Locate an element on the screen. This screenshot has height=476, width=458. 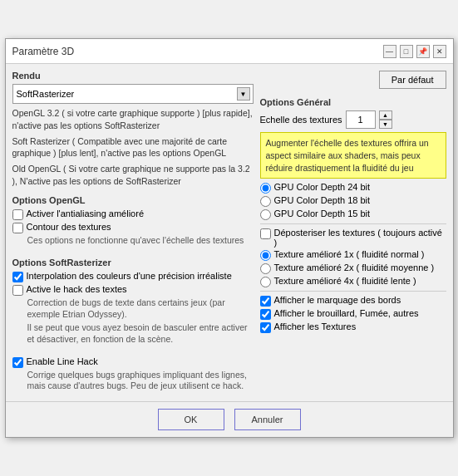
line-hack-label: Enable Line Hack is located at coordinates (62, 361).